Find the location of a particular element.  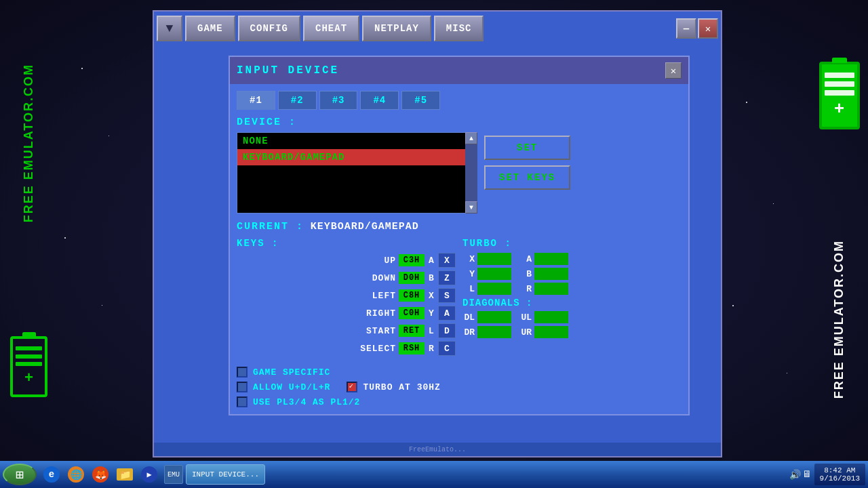

game-menu-button: GAME is located at coordinates (210, 28).